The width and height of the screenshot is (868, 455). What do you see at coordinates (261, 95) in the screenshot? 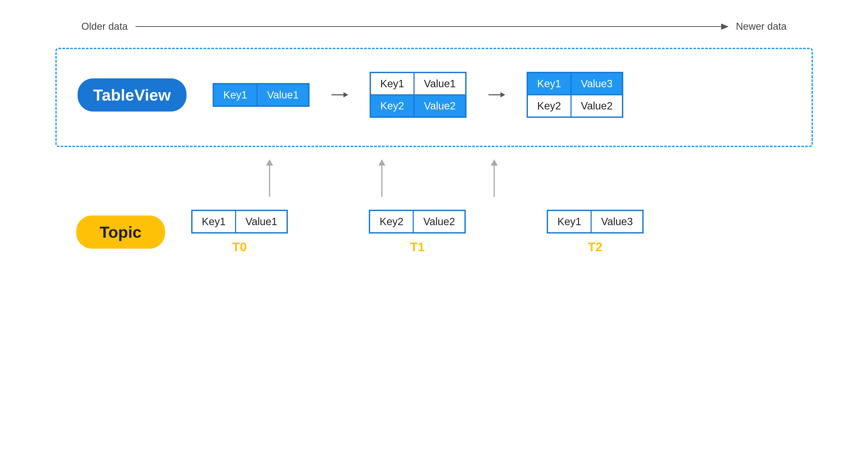
I see `tableview-state-0-row-0: Key1 Value1` at bounding box center [261, 95].